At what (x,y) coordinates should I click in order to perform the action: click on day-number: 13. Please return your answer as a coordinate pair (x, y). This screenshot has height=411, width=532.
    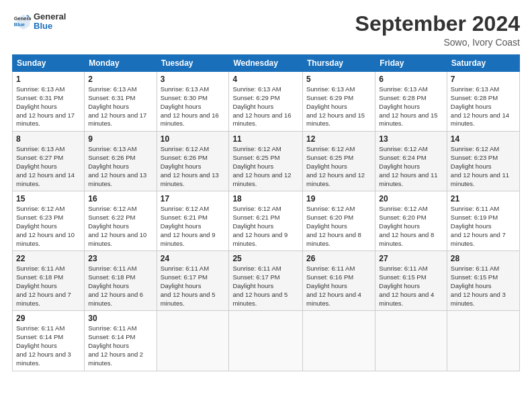
    Looking at the image, I should click on (411, 139).